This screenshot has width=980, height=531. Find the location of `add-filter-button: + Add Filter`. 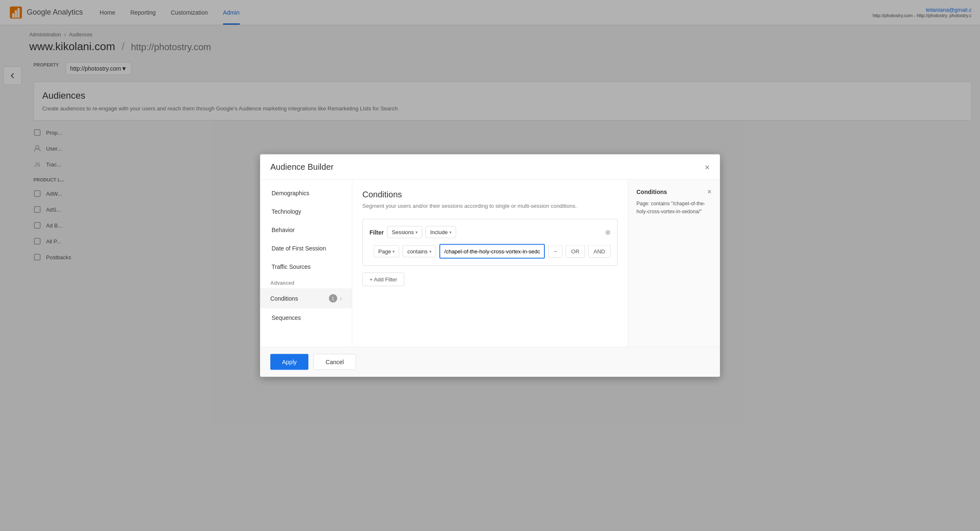

add-filter-button: + Add Filter is located at coordinates (383, 279).